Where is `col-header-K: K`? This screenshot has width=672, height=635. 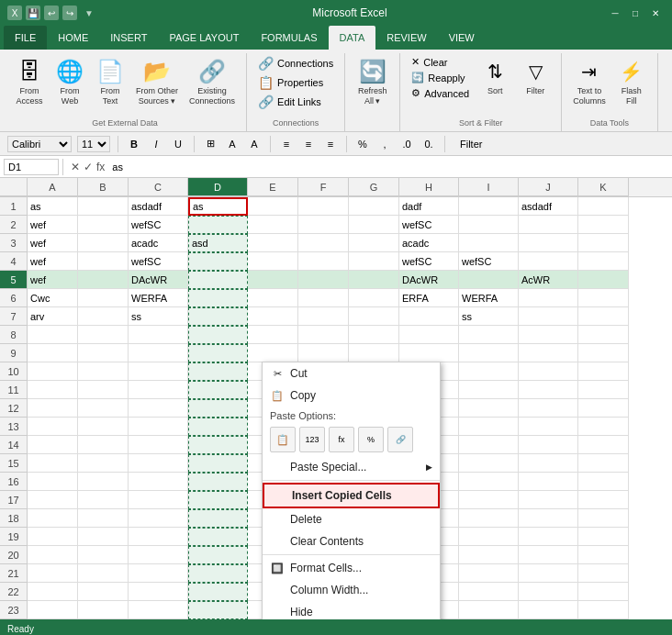
col-header-K: K is located at coordinates (604, 187).